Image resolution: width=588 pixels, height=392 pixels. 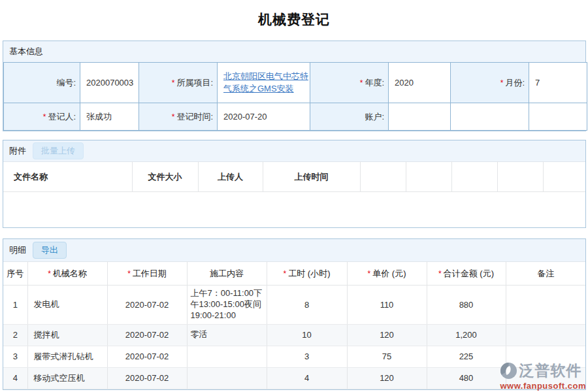 What do you see at coordinates (227, 335) in the screenshot?
I see `cell-construction-content: 零活` at bounding box center [227, 335].